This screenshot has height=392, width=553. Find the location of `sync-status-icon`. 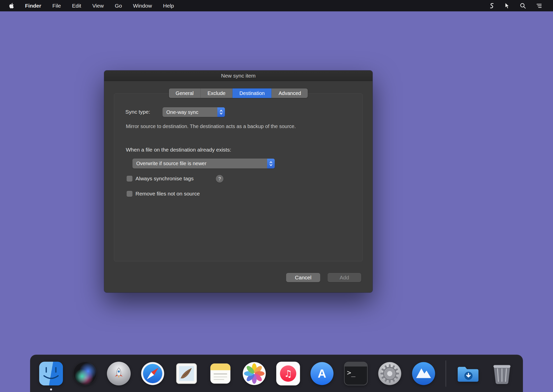

sync-status-icon is located at coordinates (492, 6).